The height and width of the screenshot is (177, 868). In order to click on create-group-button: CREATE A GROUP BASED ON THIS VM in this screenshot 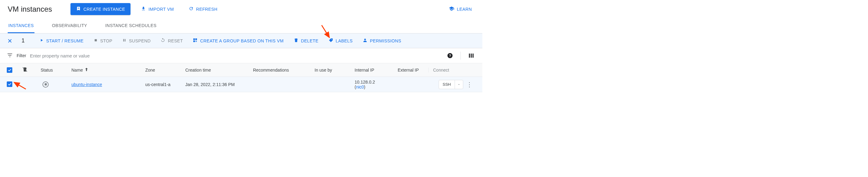, I will do `click(238, 41)`.